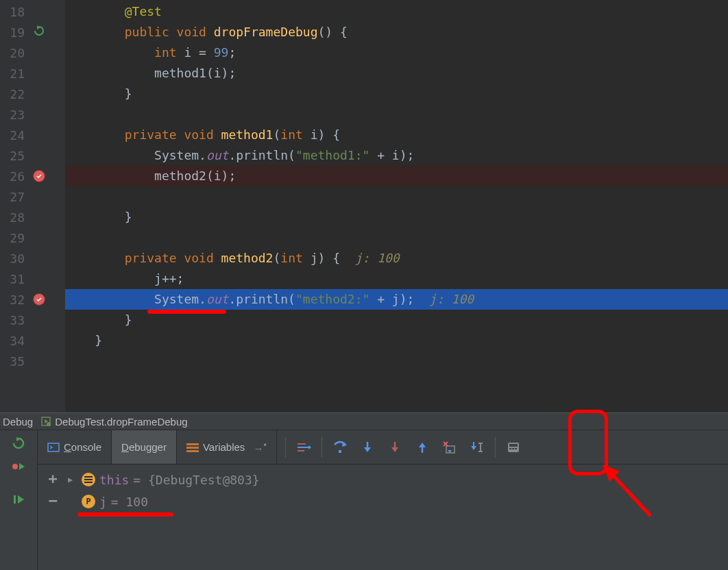  What do you see at coordinates (19, 467) in the screenshot?
I see `resume-button` at bounding box center [19, 467].